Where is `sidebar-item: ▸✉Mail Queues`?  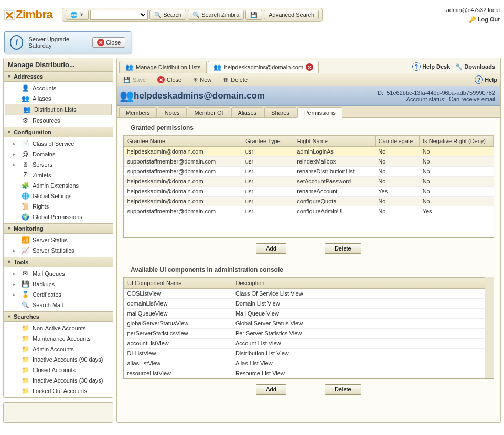
sidebar-item: ▸✉Mail Queues is located at coordinates (58, 274).